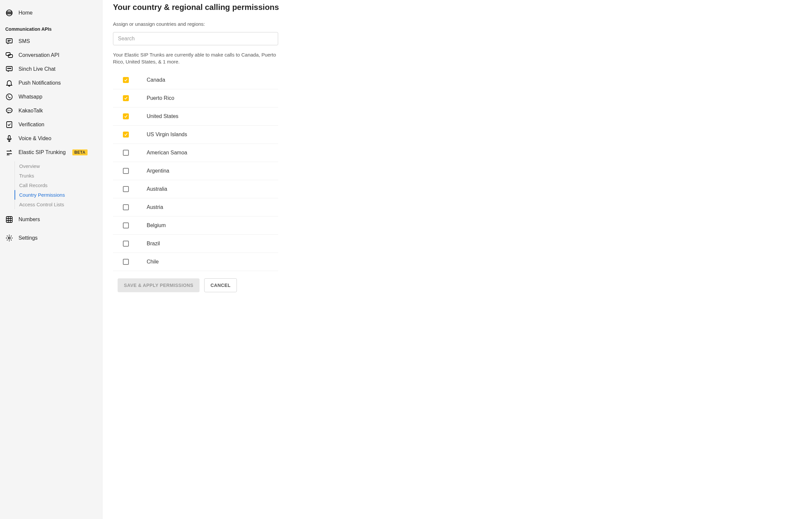 The height and width of the screenshot is (519, 812). Describe the element at coordinates (37, 69) in the screenshot. I see `sidebar-item-label: Sinch Live Chat` at that location.